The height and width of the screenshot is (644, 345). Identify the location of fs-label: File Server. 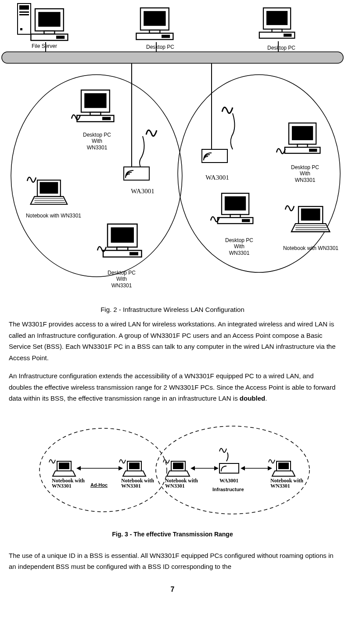
(44, 46).